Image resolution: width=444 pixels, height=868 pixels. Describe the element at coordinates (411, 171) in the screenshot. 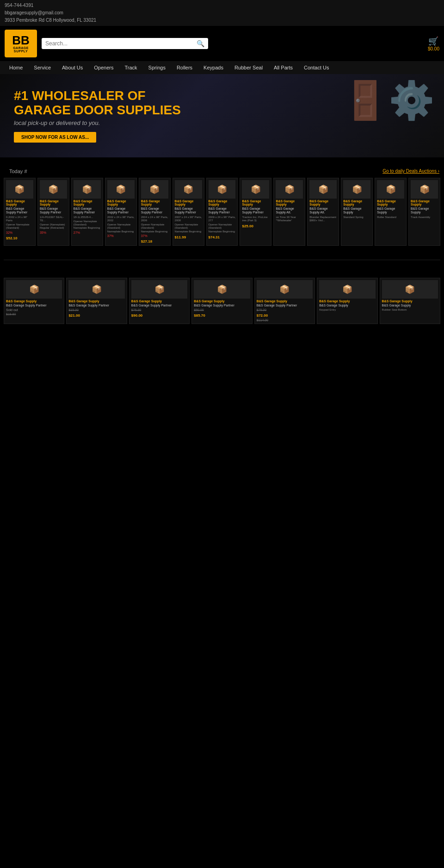

I see `daily-deals-link: Go to daily Deals Auctions ›` at that location.